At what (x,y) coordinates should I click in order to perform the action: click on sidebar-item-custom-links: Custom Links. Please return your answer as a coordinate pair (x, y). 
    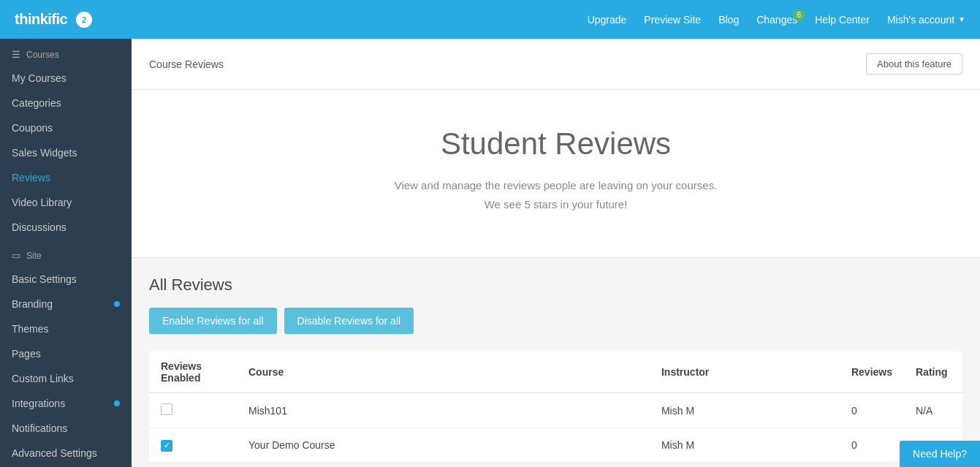
    Looking at the image, I should click on (66, 379).